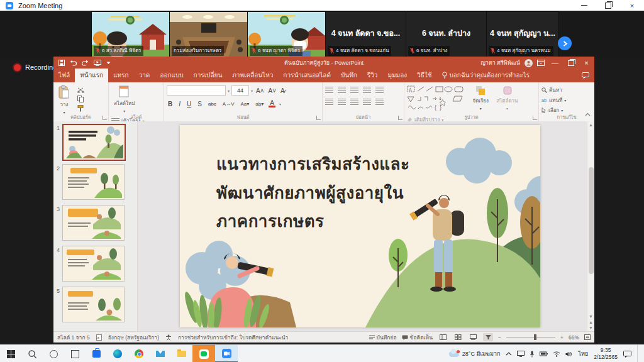  Describe the element at coordinates (380, 90) in the screenshot. I see `line-spacing-icon` at that location.